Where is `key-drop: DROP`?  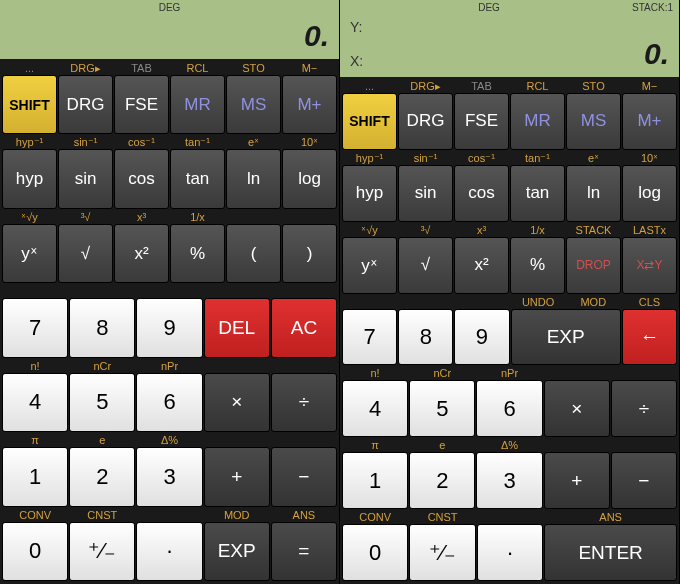 key-drop: DROP is located at coordinates (594, 266).